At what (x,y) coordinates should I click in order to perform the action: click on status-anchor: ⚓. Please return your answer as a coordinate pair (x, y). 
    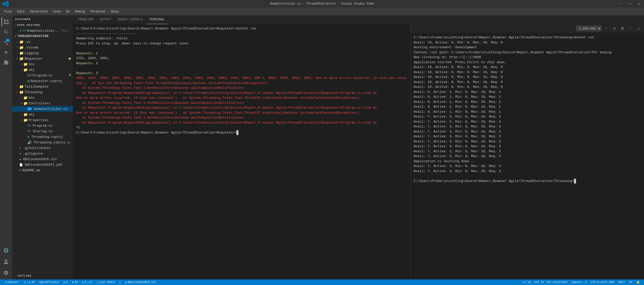
    Looking at the image, I should click on (120, 282).